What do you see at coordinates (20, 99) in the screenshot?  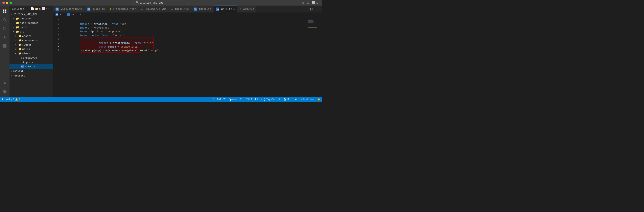 I see `info-count: 0` at bounding box center [20, 99].